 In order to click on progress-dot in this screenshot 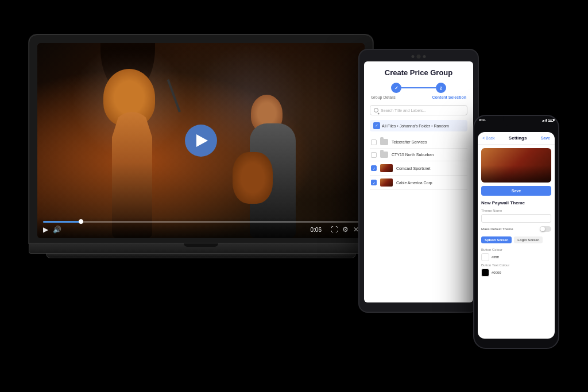, I will do `click(81, 222)`.